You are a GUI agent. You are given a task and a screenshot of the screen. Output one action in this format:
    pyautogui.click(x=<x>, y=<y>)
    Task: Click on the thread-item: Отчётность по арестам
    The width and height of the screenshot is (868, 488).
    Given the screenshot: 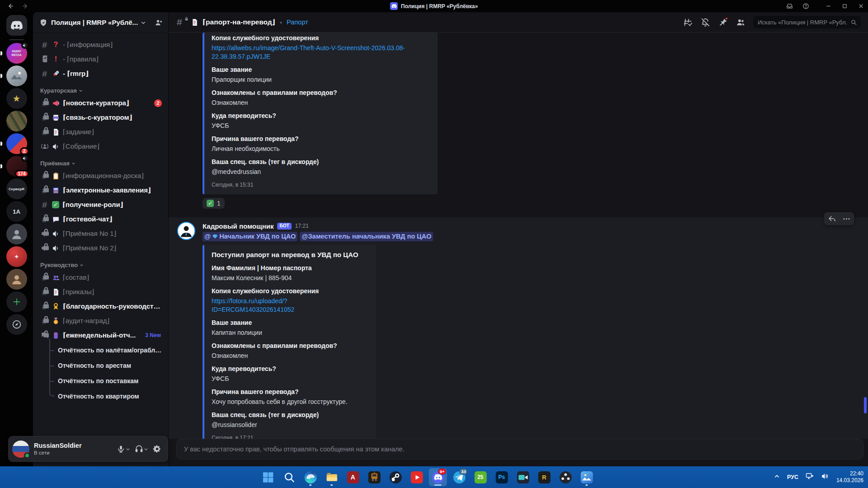 What is the action you would take?
    pyautogui.click(x=100, y=366)
    